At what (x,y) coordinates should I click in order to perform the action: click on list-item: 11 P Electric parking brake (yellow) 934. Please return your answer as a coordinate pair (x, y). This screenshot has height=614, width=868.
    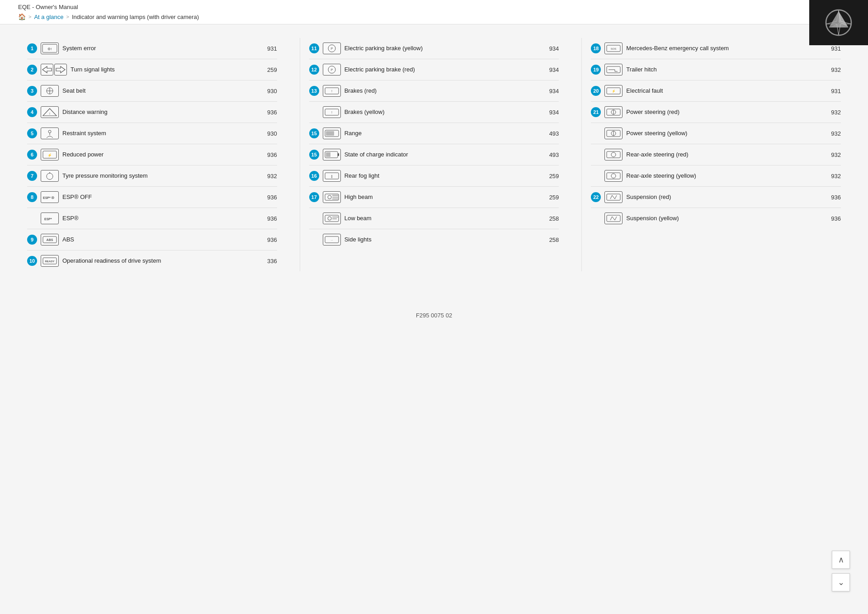
    Looking at the image, I should click on (434, 49).